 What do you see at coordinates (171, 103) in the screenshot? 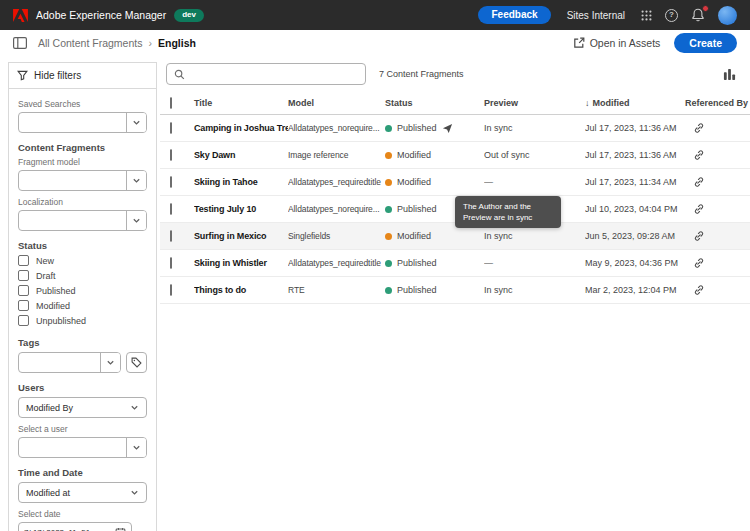
I see `select-all-checkbox` at bounding box center [171, 103].